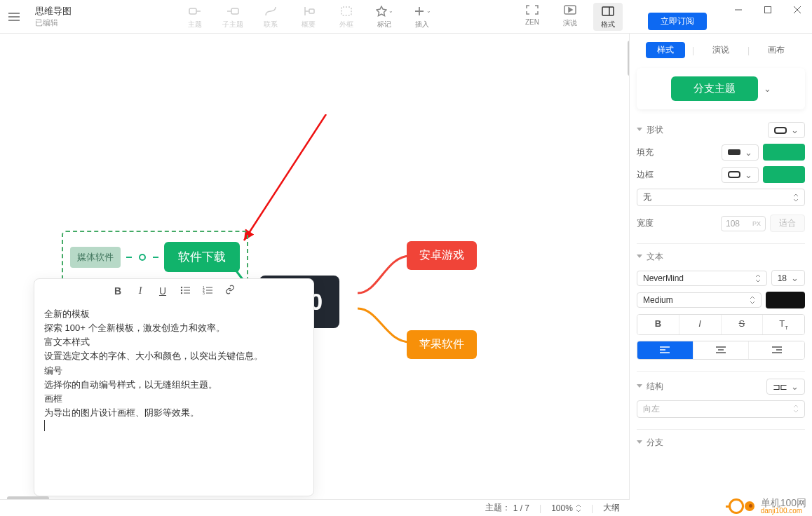 The image size is (812, 516). What do you see at coordinates (142, 257) in the screenshot?
I see `connector-dot` at bounding box center [142, 257].